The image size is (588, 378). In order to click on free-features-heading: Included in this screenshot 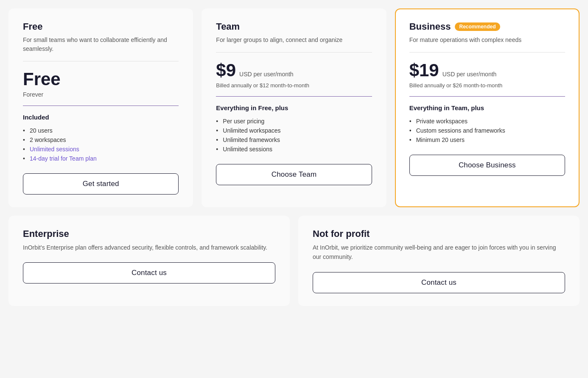, I will do `click(101, 117)`.